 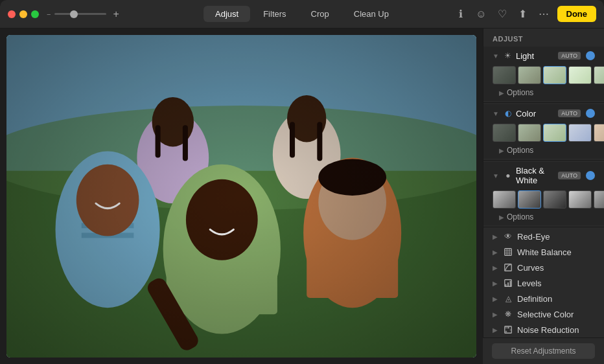 What do you see at coordinates (569, 113) in the screenshot?
I see `color-auto-badge: AUTO` at bounding box center [569, 113].